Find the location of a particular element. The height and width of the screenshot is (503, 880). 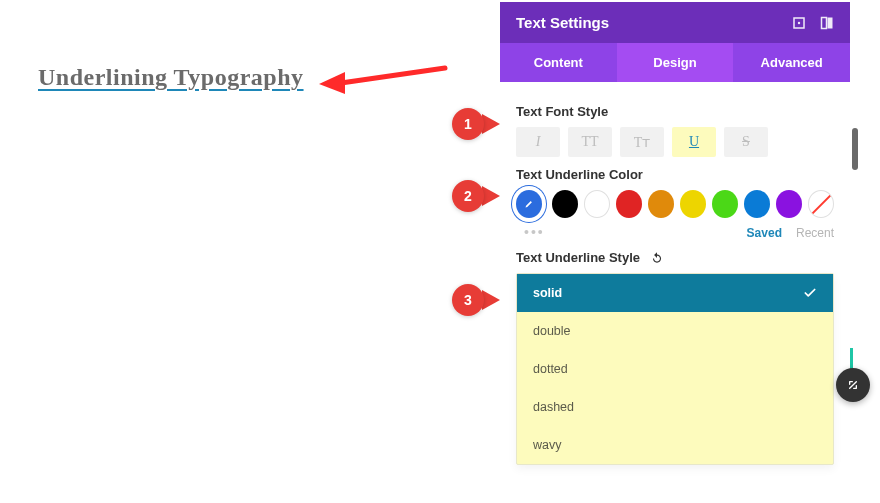

dropdown-option-double: double is located at coordinates (675, 331).